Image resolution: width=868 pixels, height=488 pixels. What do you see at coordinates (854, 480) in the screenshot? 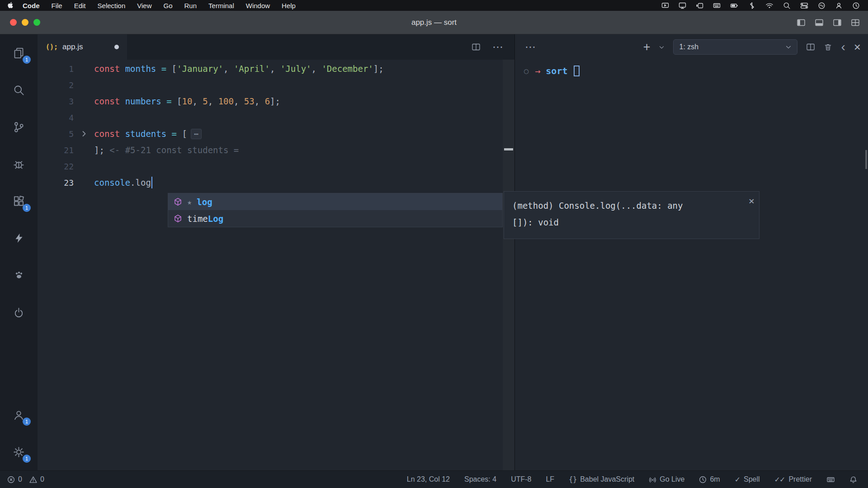
I see `notifications-status` at bounding box center [854, 480].